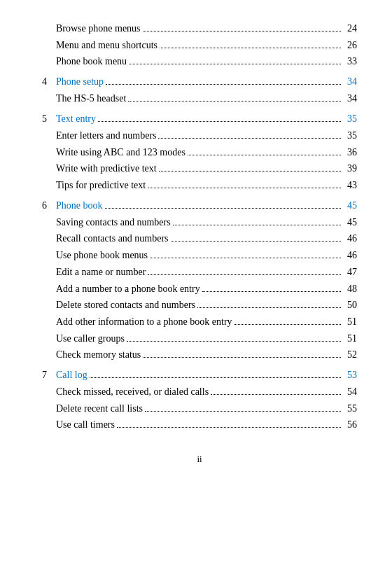 The width and height of the screenshot is (392, 588). What do you see at coordinates (200, 255) in the screenshot?
I see `sub-entry: Use phone book menus 46` at bounding box center [200, 255].